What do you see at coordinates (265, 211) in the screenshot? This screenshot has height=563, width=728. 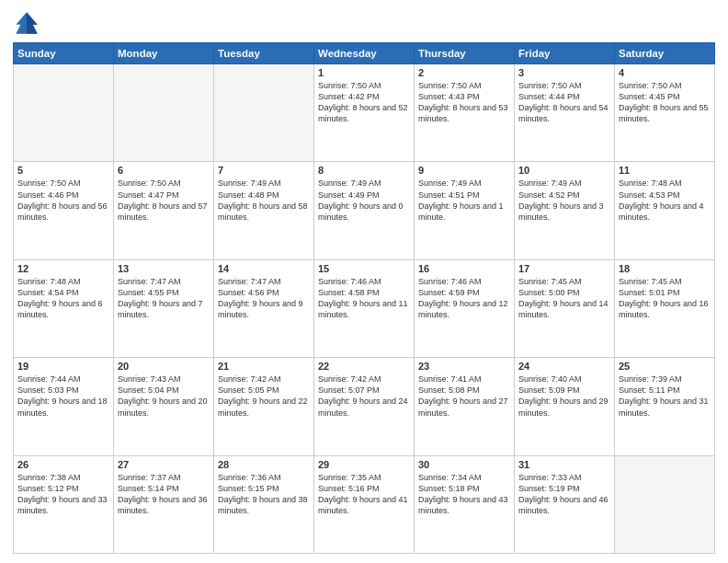 I see `calendar-cell: 7Sunrise: 7:49 AM Sunset: 4:48 PM Daylig…` at bounding box center [265, 211].